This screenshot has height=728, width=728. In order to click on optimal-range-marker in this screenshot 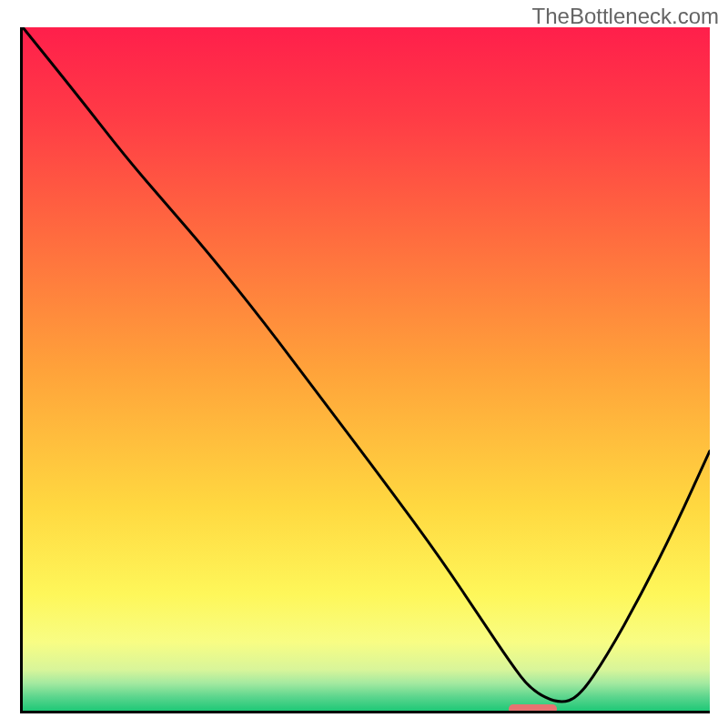, I will do `click(533, 709)`.